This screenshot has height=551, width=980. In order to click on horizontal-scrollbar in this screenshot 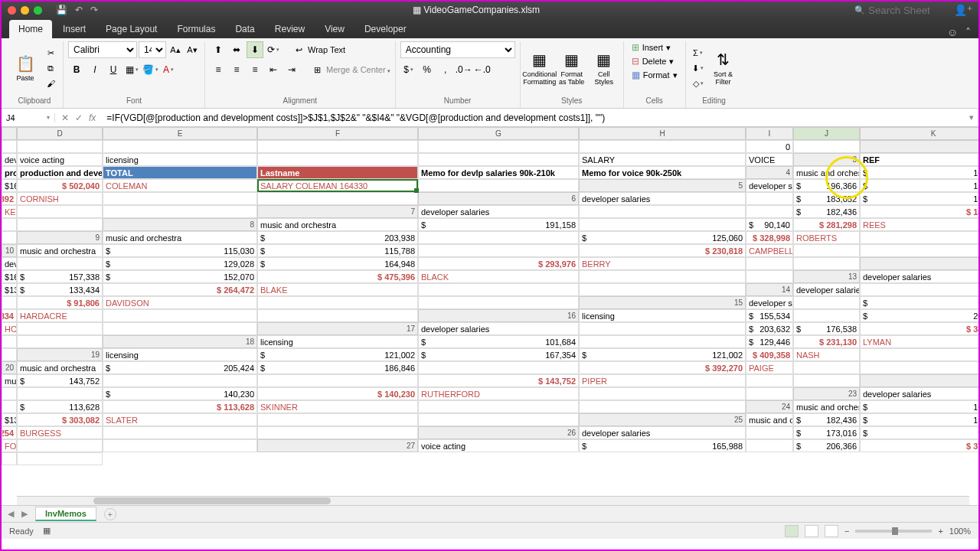, I will do `click(493, 500)`.